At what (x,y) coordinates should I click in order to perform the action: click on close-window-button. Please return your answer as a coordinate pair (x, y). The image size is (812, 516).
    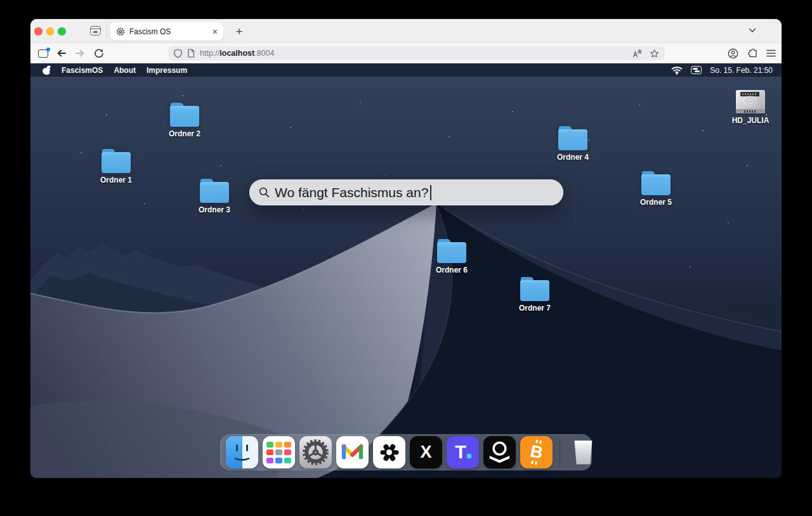
    Looking at the image, I should click on (38, 32).